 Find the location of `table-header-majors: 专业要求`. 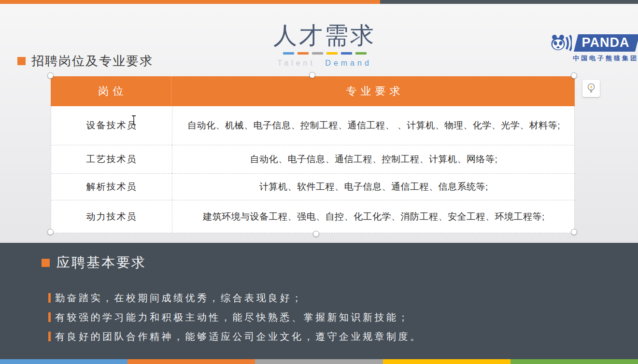

table-header-majors: 专业要求 is located at coordinates (373, 91).